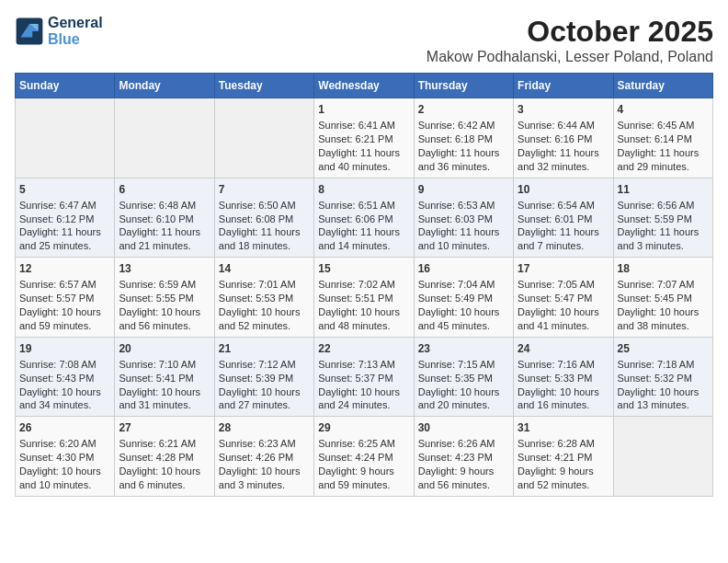  Describe the element at coordinates (463, 456) in the screenshot. I see `calendar-cell: 30Sunrise: 6:26 AMSunset: 4:23 PMDayligh…` at that location.